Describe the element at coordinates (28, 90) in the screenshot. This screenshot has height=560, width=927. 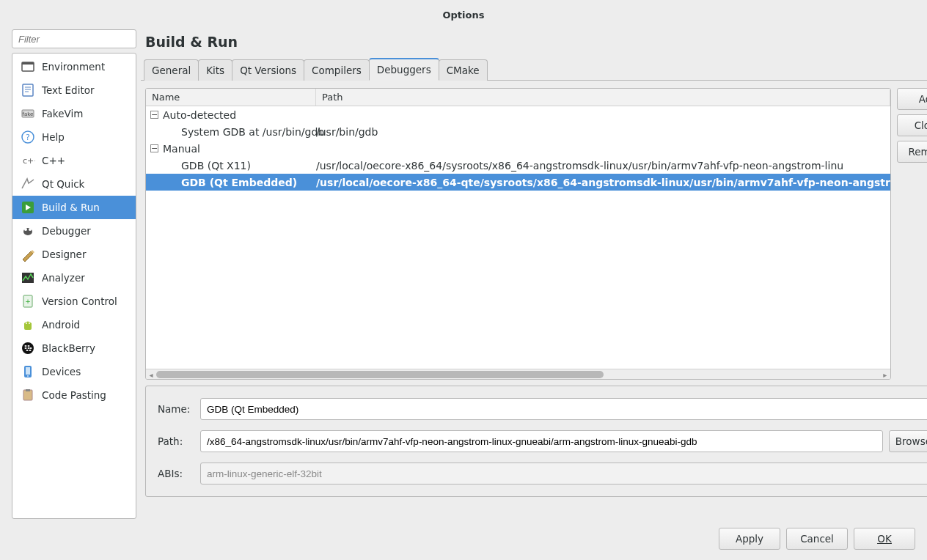
I see `text-editor-icon` at that location.